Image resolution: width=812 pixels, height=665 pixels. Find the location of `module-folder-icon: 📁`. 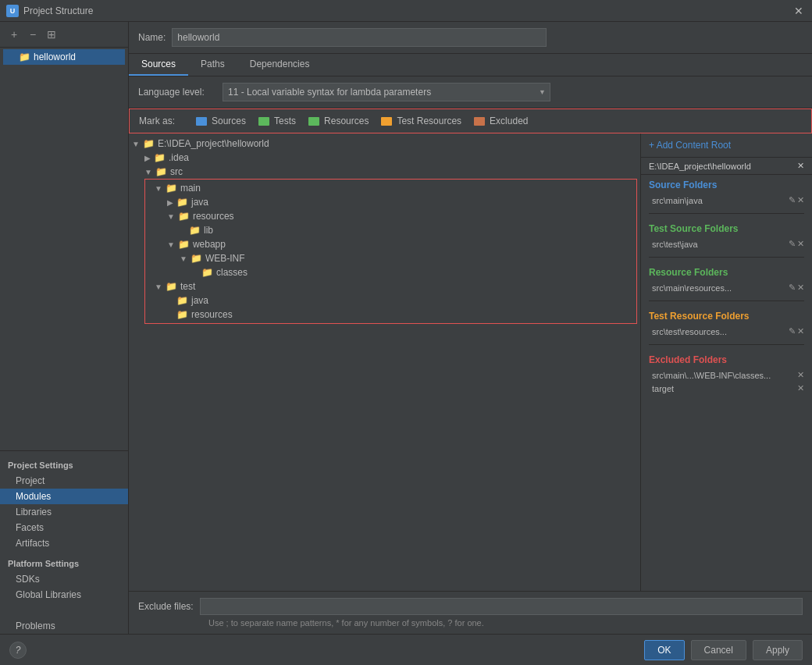

module-folder-icon: 📁 is located at coordinates (25, 57).